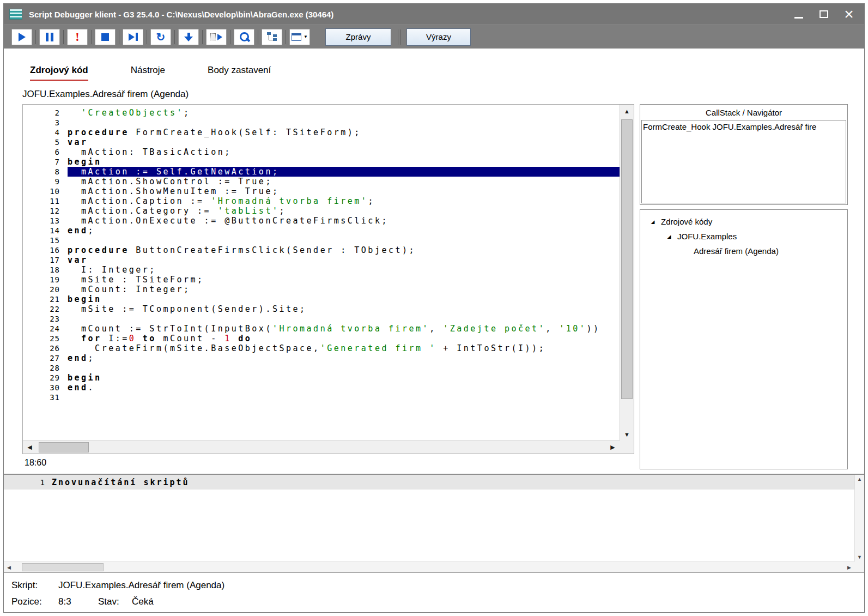 The width and height of the screenshot is (868, 616). Describe the element at coordinates (50, 37) in the screenshot. I see `pause-button` at that location.